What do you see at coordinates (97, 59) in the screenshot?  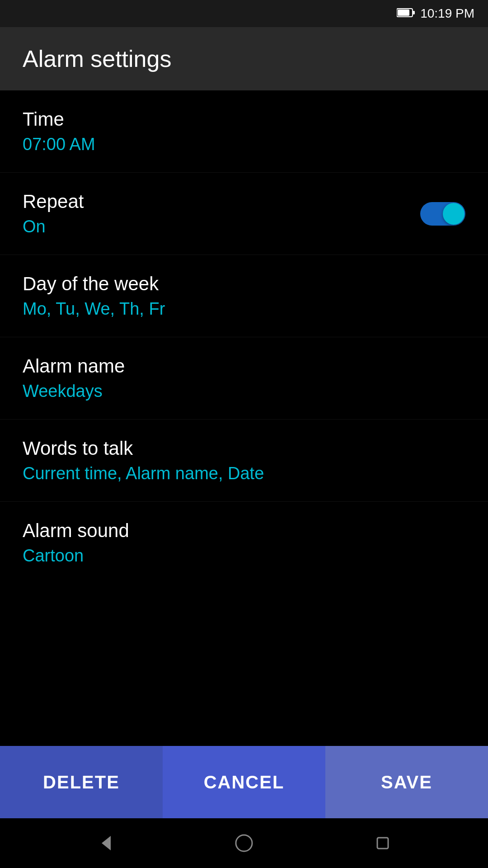 I see `page-title: Alarm settings` at bounding box center [97, 59].